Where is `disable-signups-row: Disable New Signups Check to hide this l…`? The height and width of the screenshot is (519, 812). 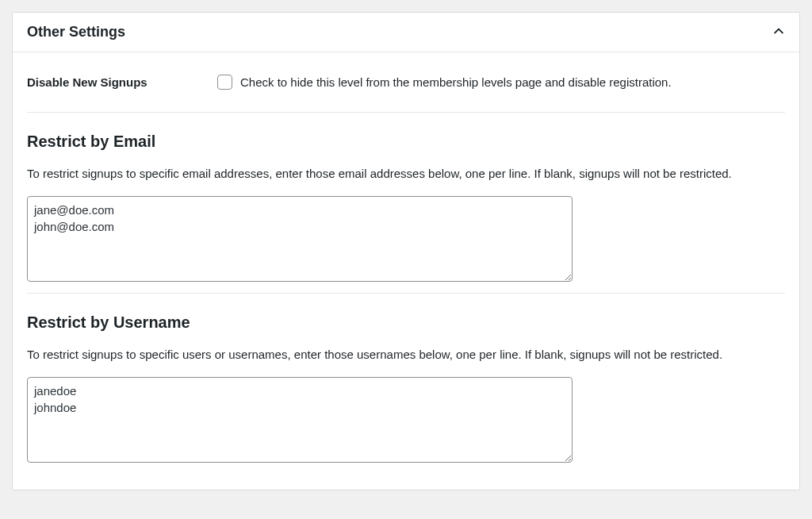 disable-signups-row: Disable New Signups Check to hide this l… is located at coordinates (406, 83).